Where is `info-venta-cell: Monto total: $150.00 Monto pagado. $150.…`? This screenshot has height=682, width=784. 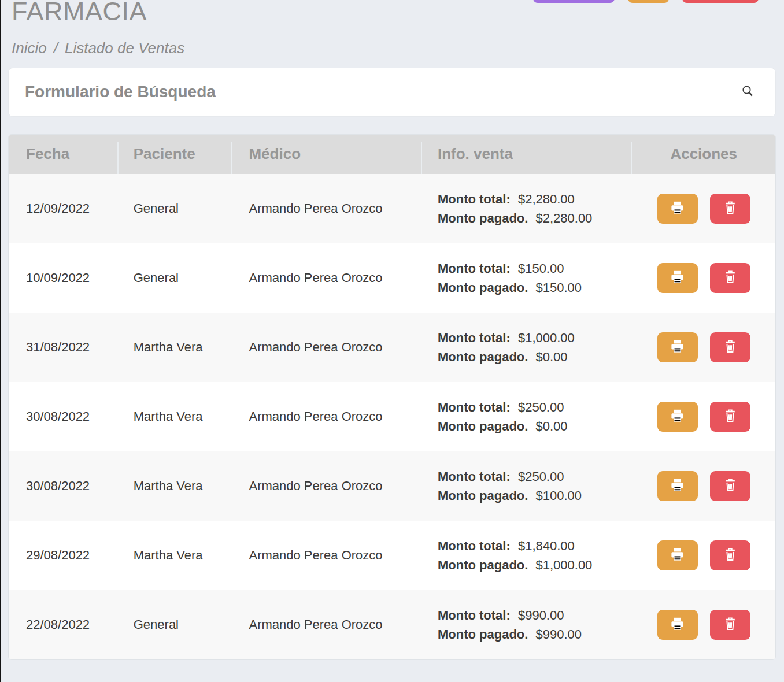 info-venta-cell: Monto total: $150.00 Monto pagado. $150.… is located at coordinates (527, 278).